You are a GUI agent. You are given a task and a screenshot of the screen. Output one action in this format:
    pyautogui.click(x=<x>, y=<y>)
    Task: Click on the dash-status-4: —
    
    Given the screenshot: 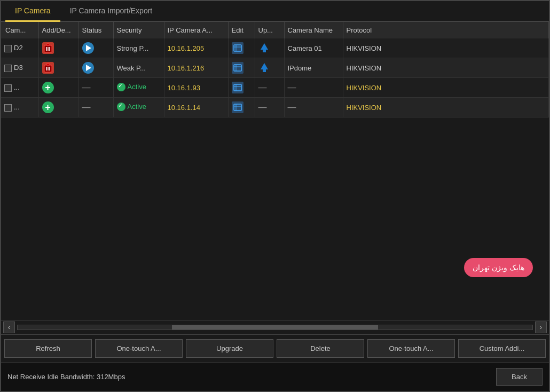 What is the action you would take?
    pyautogui.click(x=87, y=107)
    